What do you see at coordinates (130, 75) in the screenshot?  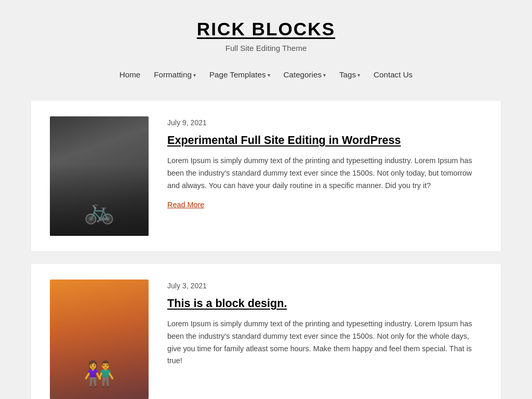 I see `nav-label-home: Home` at bounding box center [130, 75].